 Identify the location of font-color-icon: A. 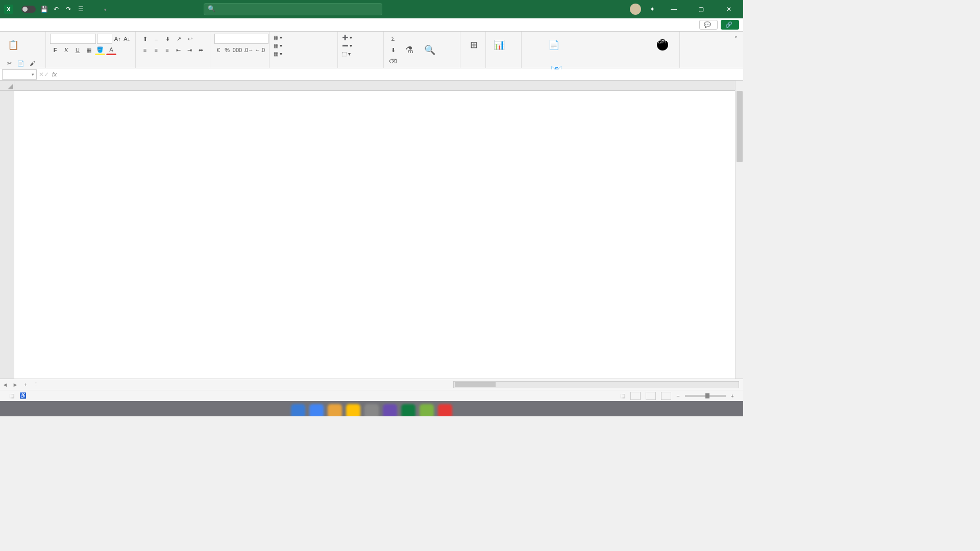
(111, 50).